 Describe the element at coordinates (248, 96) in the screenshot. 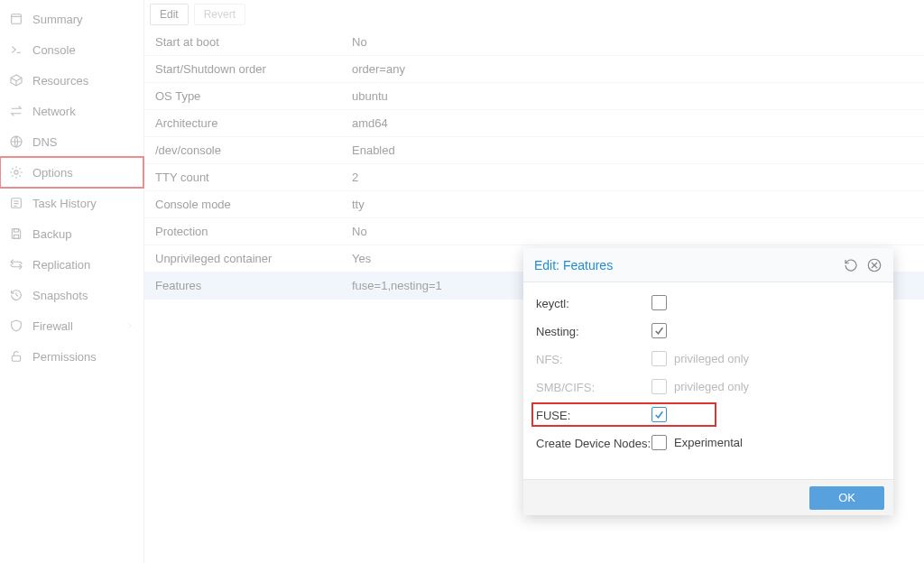

I see `option-key: OS Type` at that location.